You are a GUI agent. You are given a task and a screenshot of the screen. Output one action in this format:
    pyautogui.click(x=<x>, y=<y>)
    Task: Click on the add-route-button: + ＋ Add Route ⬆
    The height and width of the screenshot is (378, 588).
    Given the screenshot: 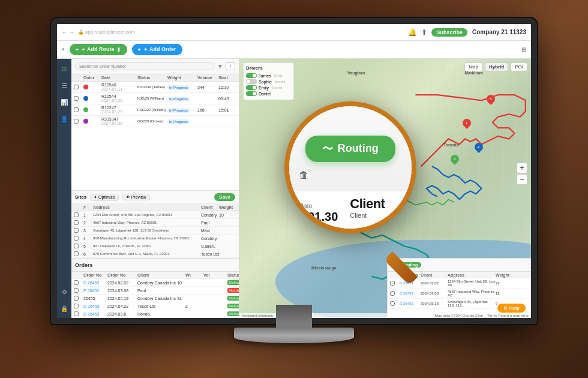 What is the action you would take?
    pyautogui.click(x=98, y=49)
    